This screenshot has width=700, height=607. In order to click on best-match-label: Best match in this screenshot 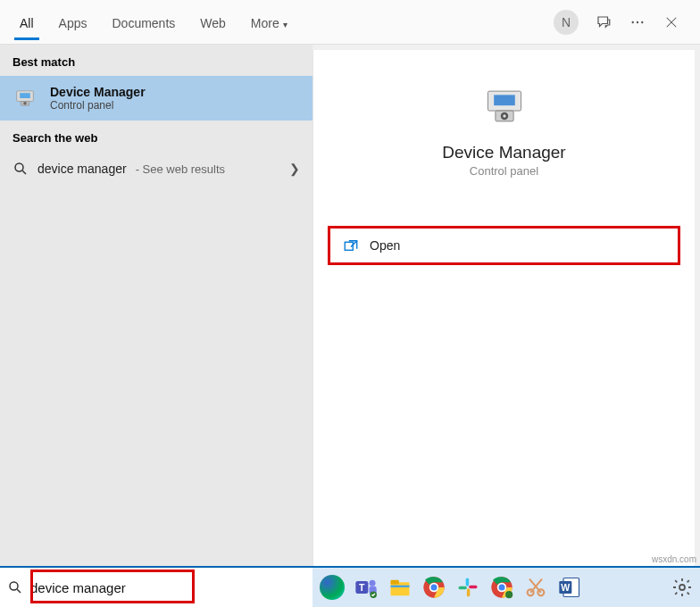, I will do `click(156, 61)`.